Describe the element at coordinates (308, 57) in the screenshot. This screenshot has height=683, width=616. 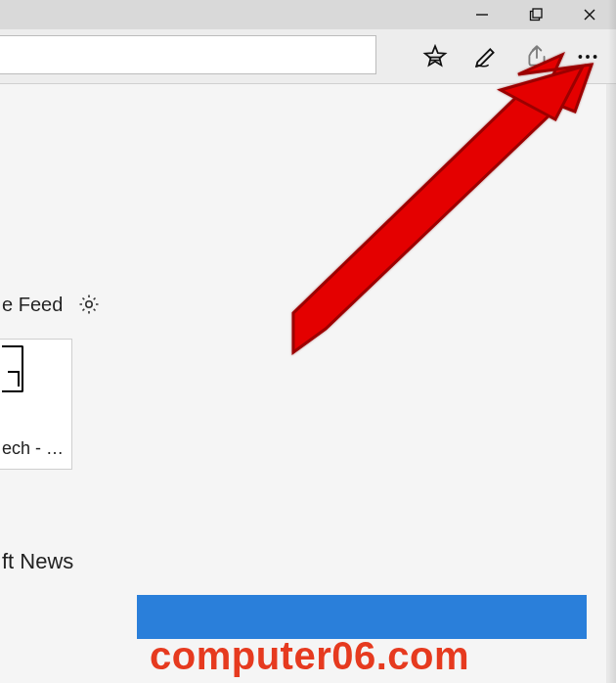
I see `browser-toolbar` at that location.